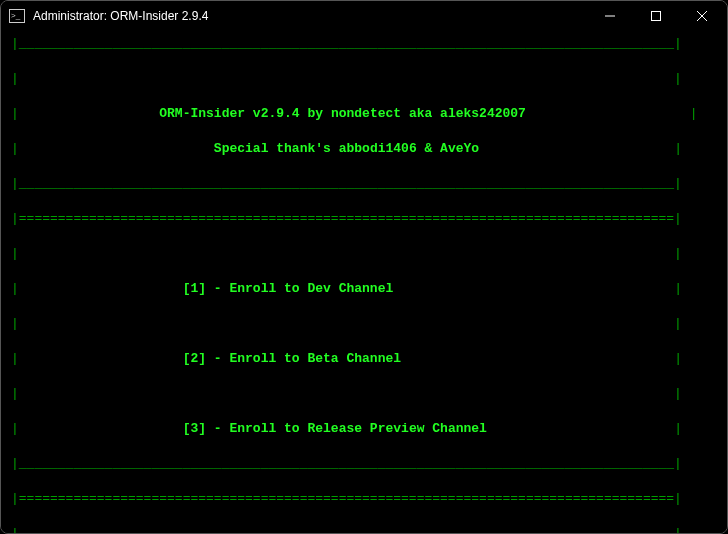  What do you see at coordinates (364, 429) in the screenshot?
I see `option-3: | [3] - Enroll to Release Preview Channe…` at bounding box center [364, 429].